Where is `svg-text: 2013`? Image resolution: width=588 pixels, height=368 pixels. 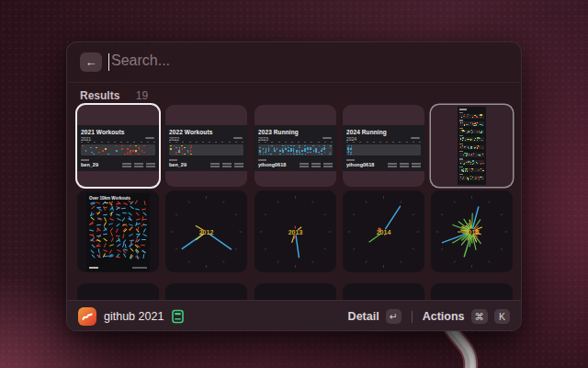 svg-text: 2013 is located at coordinates (296, 232).